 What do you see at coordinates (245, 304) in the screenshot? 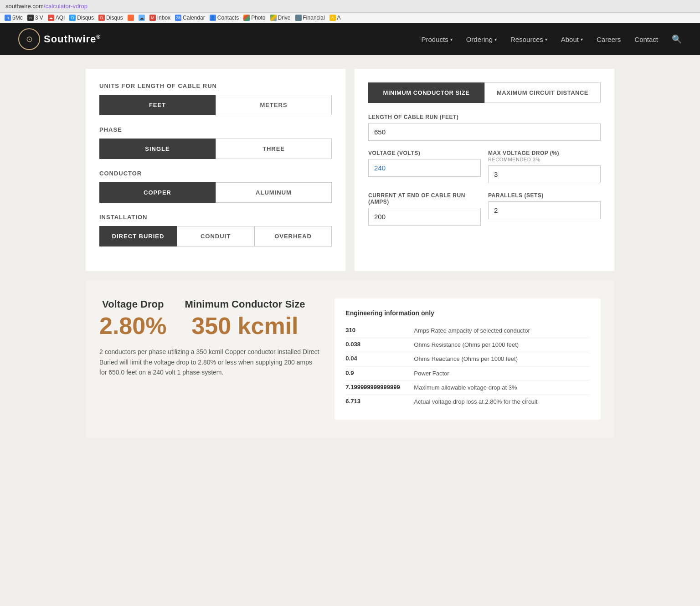
I see `min-conductor-title: Minimum Conductor Size` at bounding box center [245, 304].